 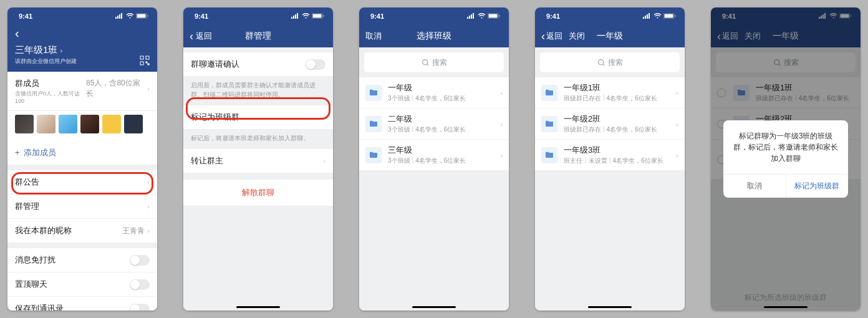 I want to click on members-label: 群成员, so click(x=51, y=84).